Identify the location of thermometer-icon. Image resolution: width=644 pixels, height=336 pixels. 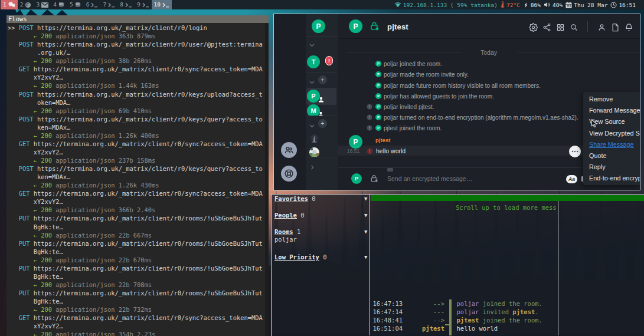
(503, 5).